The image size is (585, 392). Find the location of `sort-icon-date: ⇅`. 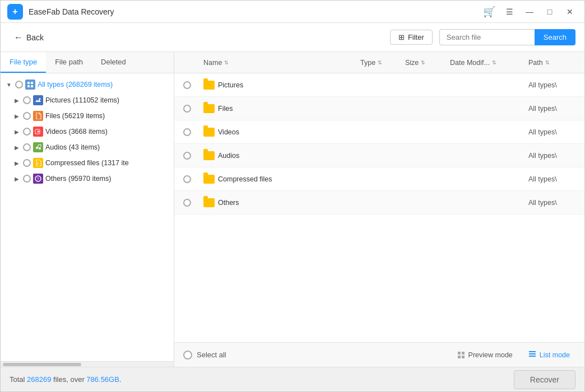

sort-icon-date: ⇅ is located at coordinates (494, 63).